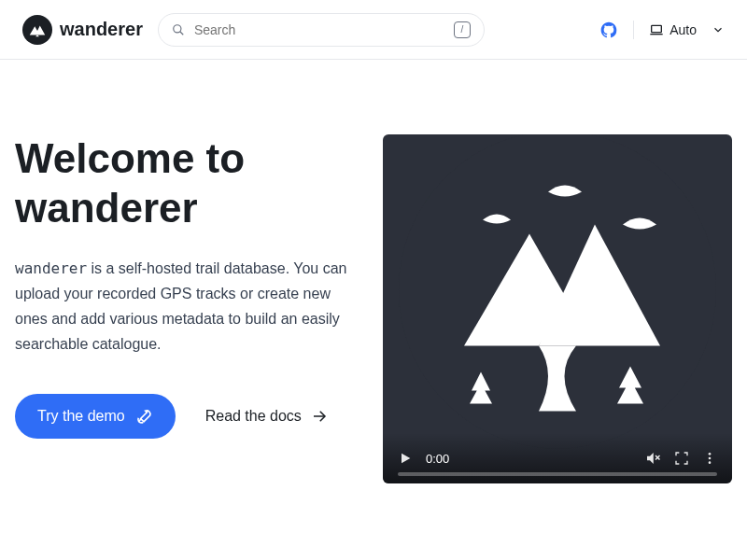 This screenshot has height=560, width=747. I want to click on hero-title: Welcome to wanderer, so click(188, 184).